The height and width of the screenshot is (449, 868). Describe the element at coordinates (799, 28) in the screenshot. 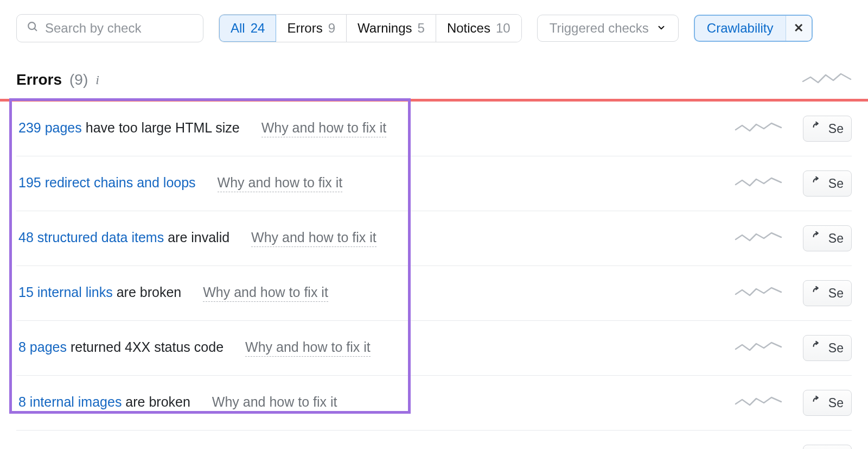

I see `close-icon: ✕` at that location.